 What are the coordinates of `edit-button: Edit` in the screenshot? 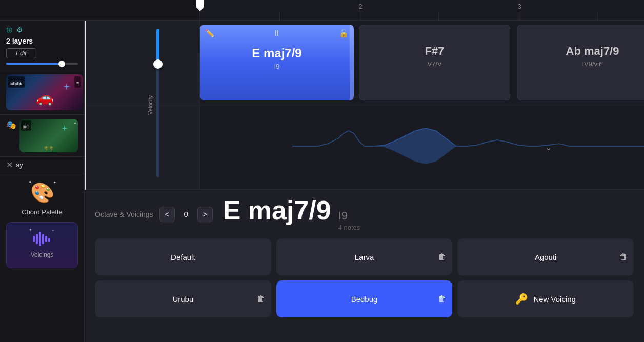 It's located at (22, 53).